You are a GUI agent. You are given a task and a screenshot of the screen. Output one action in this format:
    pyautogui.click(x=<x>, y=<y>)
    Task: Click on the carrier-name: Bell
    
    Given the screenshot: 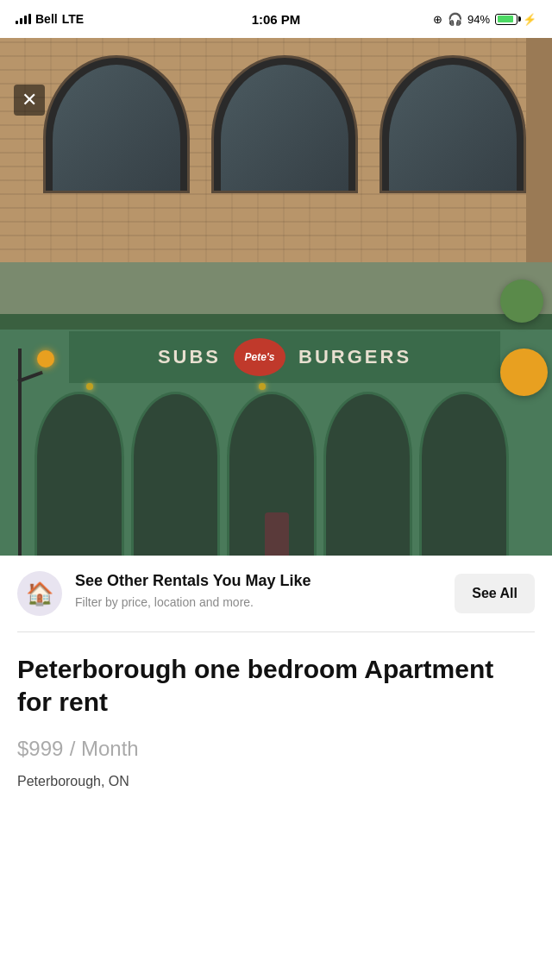 What is the action you would take?
    pyautogui.click(x=47, y=19)
    